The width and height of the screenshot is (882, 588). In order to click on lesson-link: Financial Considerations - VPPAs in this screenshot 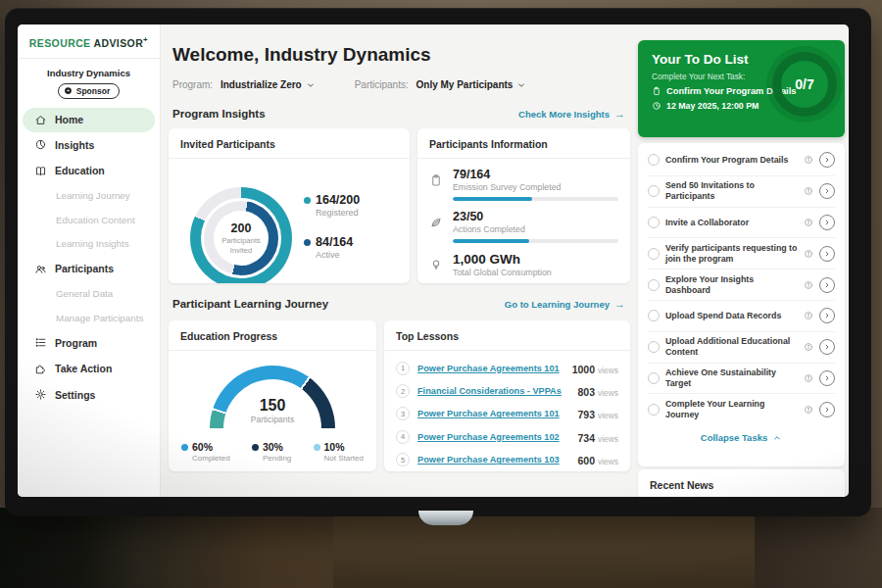, I will do `click(494, 391)`.